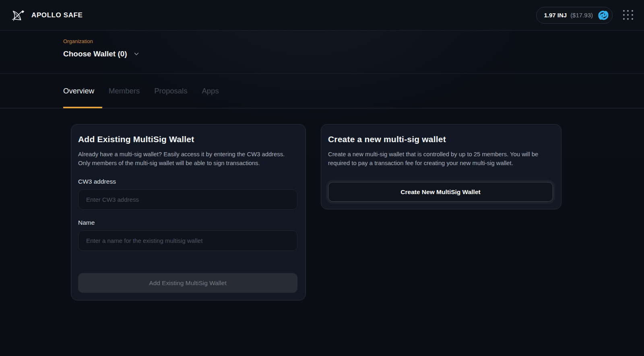 The height and width of the screenshot is (356, 644). I want to click on choose-wallet-dropdown: Choose Wallet (0), so click(101, 54).